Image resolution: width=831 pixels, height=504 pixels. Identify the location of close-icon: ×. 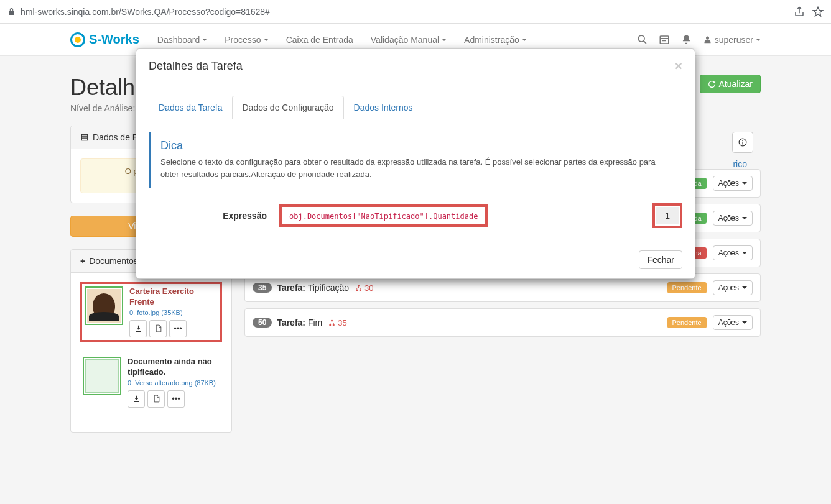
(679, 66).